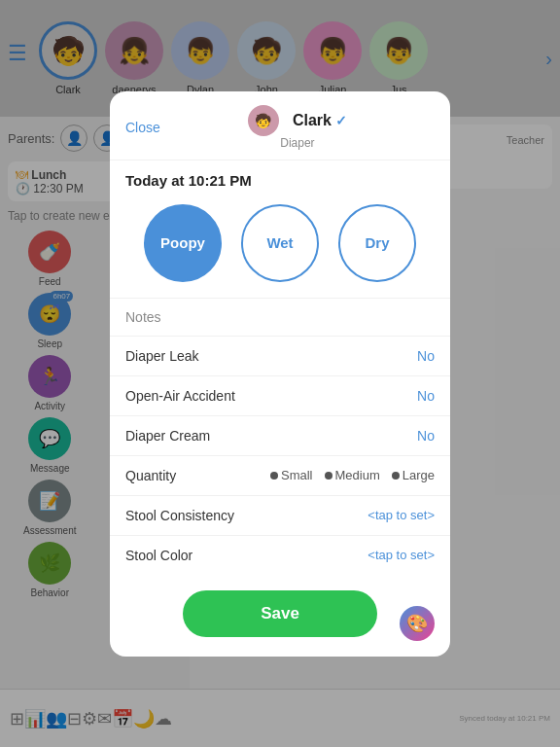 The width and height of the screenshot is (560, 747). What do you see at coordinates (280, 126) in the screenshot?
I see `modal-header: Close 🧒 Clark ✓ Diaper` at bounding box center [280, 126].